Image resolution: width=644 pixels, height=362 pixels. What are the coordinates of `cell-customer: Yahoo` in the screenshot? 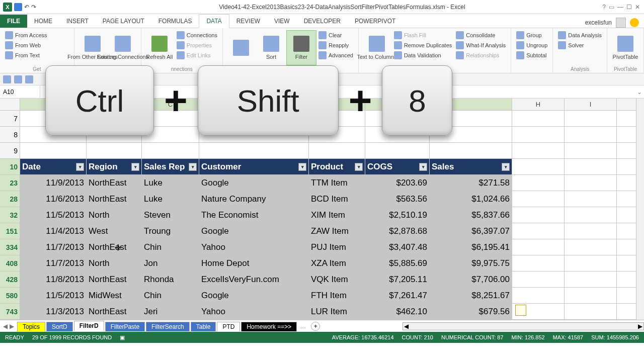 It's located at (254, 247).